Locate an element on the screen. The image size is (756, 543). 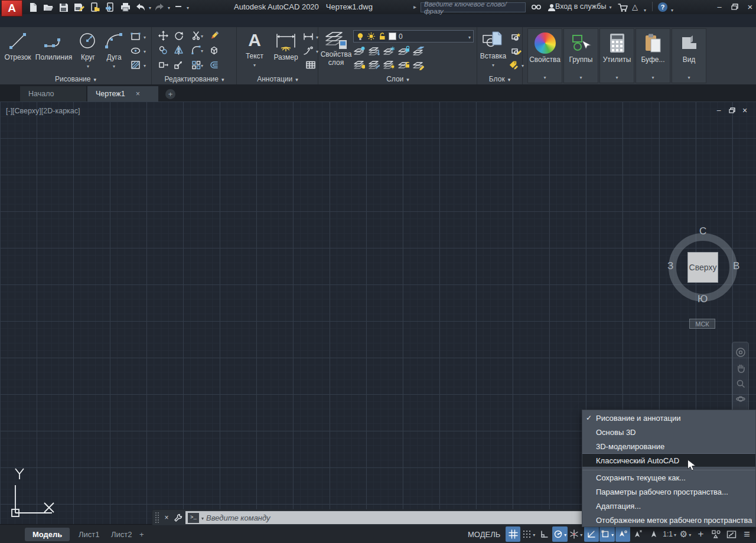
open-file-button is located at coordinates (48, 7).